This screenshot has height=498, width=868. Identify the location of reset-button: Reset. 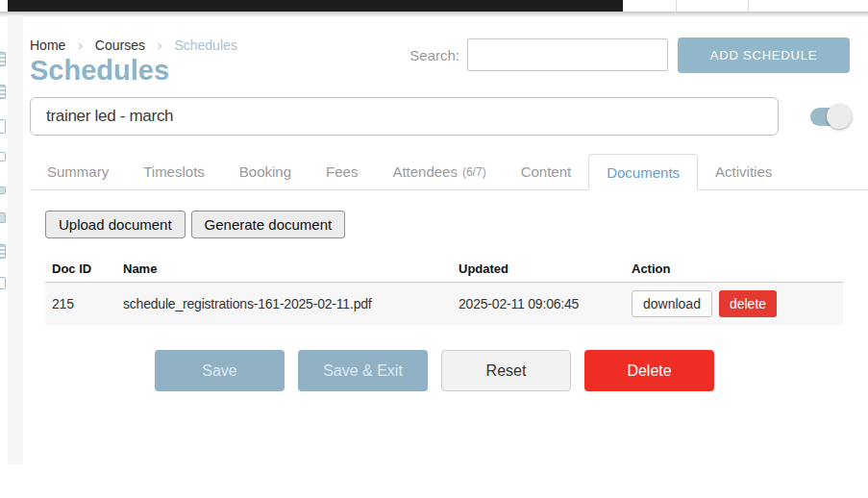
(506, 371).